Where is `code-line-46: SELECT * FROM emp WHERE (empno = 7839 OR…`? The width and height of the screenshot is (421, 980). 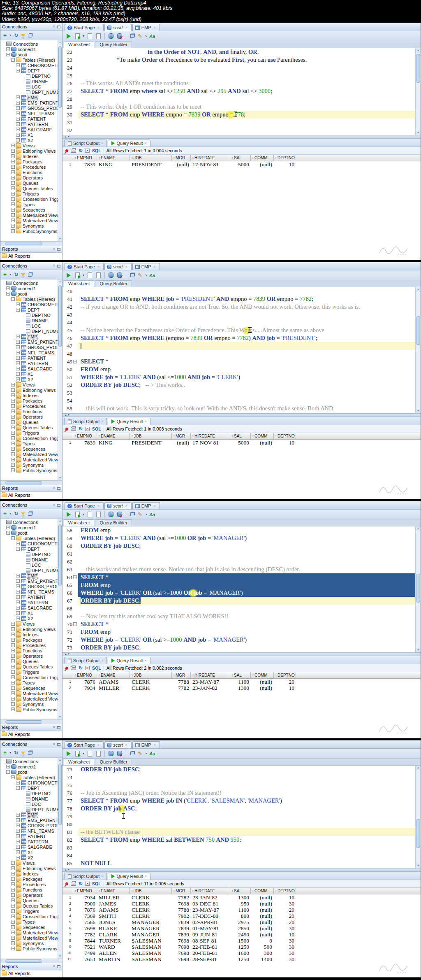
code-line-46: SELECT * FROM emp WHERE (empno = 7839 OR… is located at coordinates (247, 338).